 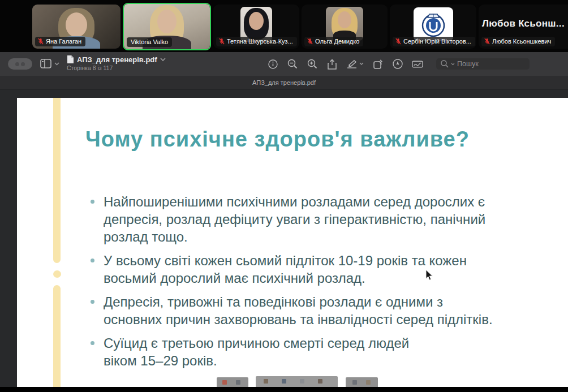 I want to click on slide-bullet: Суїцид є третьою причиною смерті серед л…, so click(x=313, y=352).